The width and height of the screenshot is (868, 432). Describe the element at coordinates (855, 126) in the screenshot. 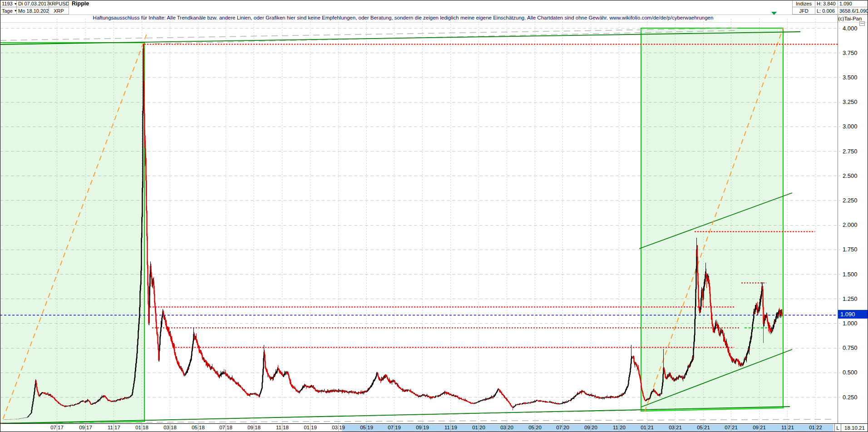

I see `y-axis-label: 3.000` at that location.